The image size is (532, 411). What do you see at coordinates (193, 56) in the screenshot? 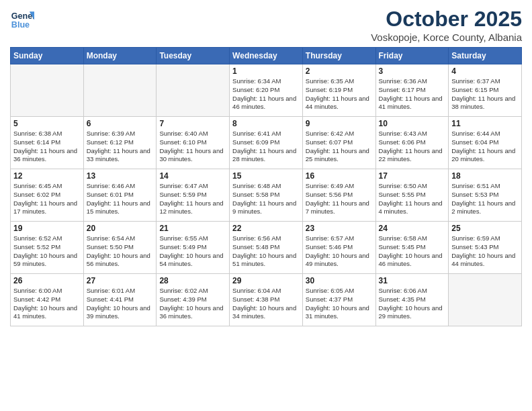
I see `weekday-header-tuesday: Tuesday` at bounding box center [193, 56].